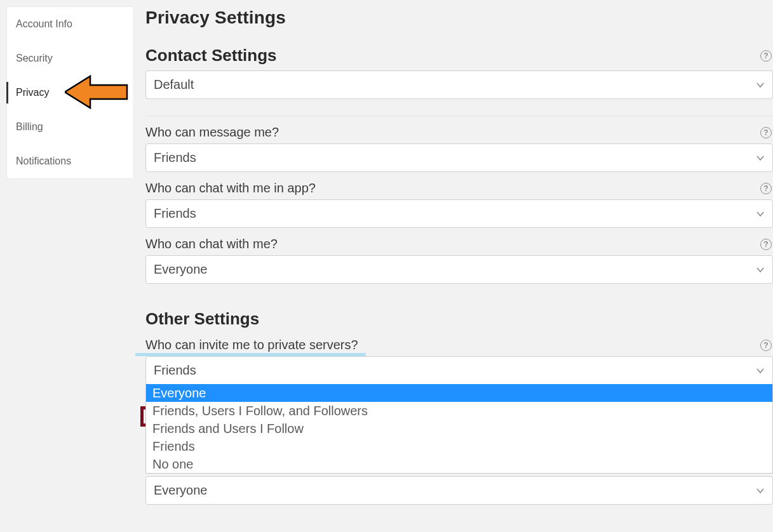 This screenshot has height=532, width=773. I want to click on invite-option-friends-follow-followers: Friends, Users I Follow, and Followers, so click(459, 411).